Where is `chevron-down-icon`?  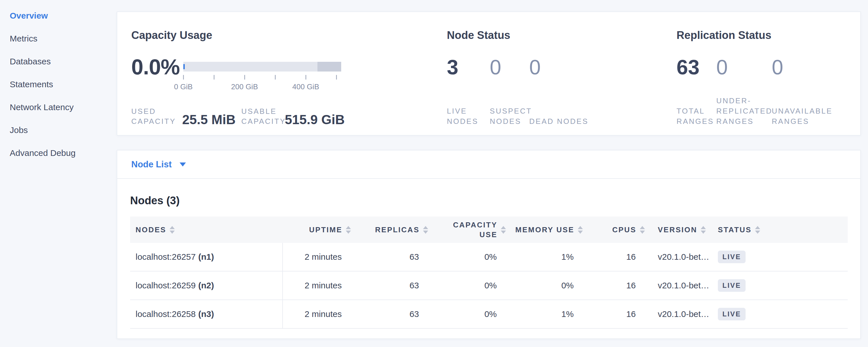
chevron-down-icon is located at coordinates (183, 164).